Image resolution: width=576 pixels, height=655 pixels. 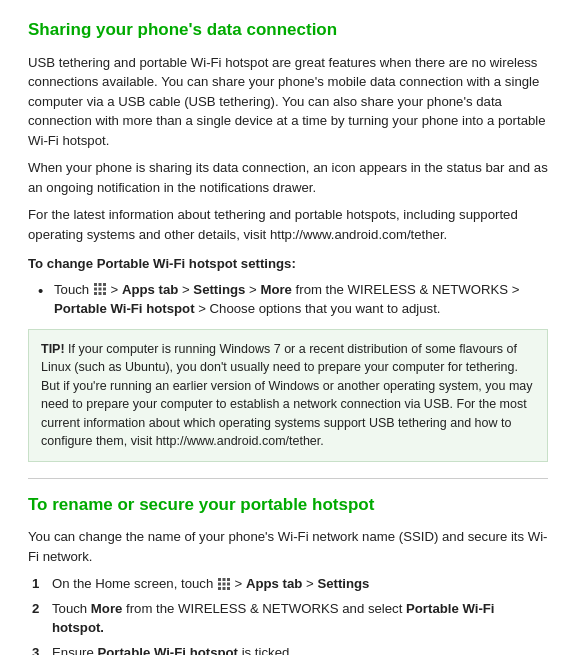 What do you see at coordinates (150, 290) in the screenshot?
I see `apps-tab-label: Apps tab` at bounding box center [150, 290].